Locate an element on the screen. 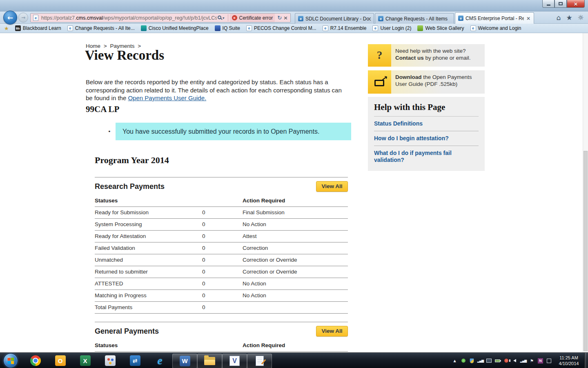 The image size is (588, 368). address-bar: e https://portalz7.cms.cmsval/wps/myport… is located at coordinates (160, 18).